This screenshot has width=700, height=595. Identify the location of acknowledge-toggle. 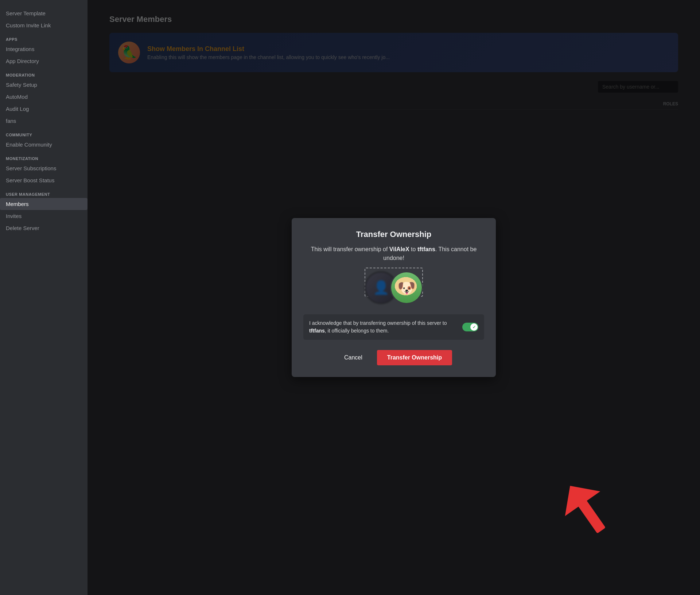
(470, 327).